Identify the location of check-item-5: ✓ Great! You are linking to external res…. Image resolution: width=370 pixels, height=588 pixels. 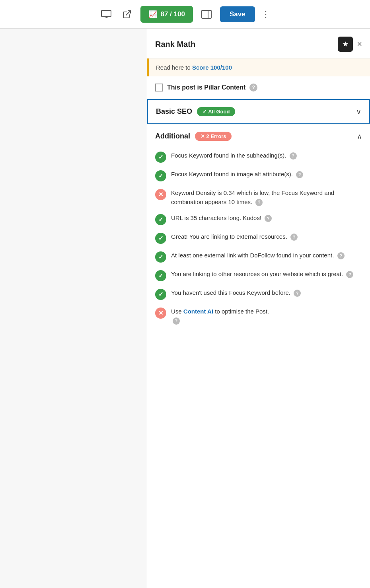
(259, 238).